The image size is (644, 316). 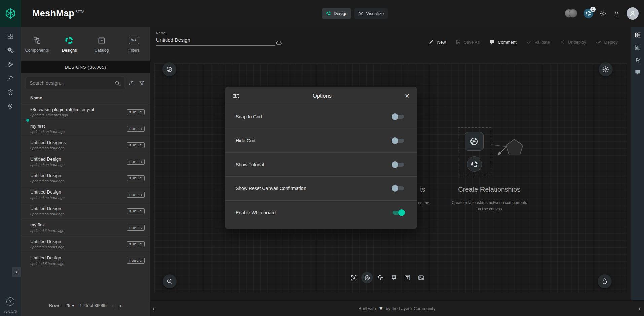 What do you see at coordinates (633, 13) in the screenshot?
I see `user-avatar` at bounding box center [633, 13].